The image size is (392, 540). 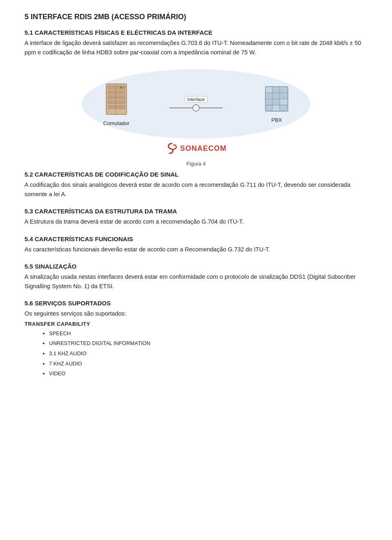 I want to click on comutador-label: Comutador, so click(x=116, y=123).